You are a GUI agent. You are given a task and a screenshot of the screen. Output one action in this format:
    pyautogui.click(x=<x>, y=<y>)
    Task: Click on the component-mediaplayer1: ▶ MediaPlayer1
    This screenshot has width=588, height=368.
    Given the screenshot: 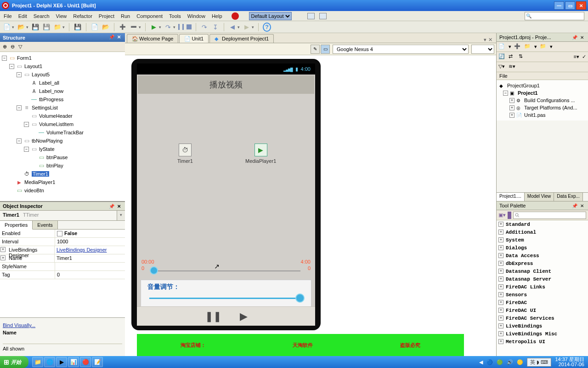 What is the action you would take?
    pyautogui.click(x=261, y=154)
    